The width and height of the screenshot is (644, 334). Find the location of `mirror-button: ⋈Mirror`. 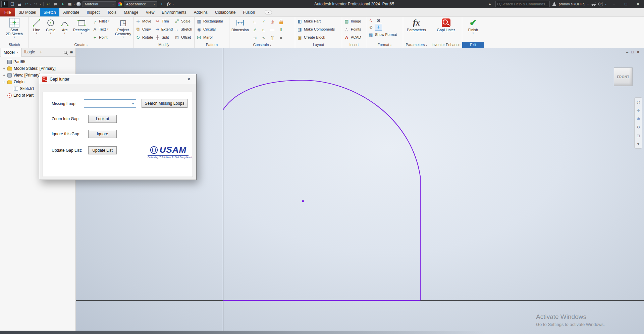

mirror-button: ⋈Mirror is located at coordinates (210, 37).